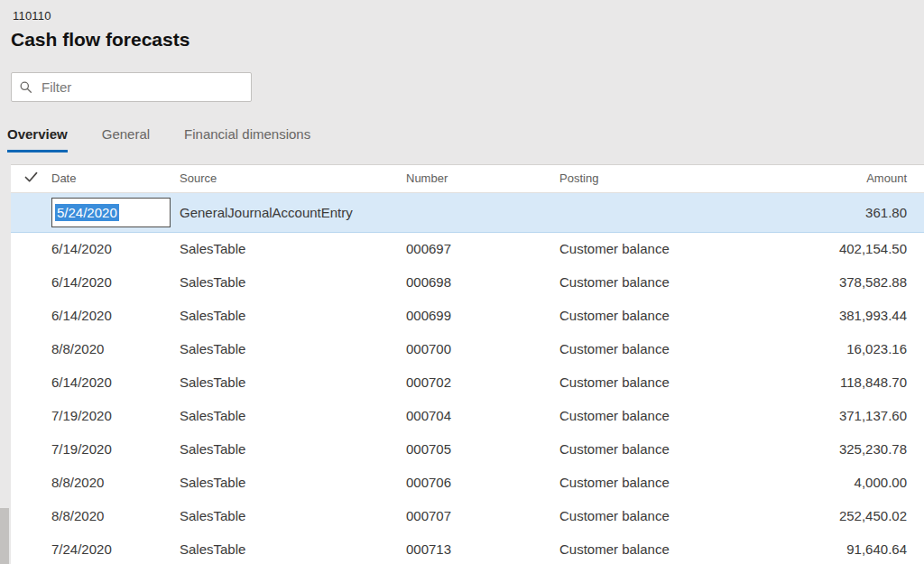  Describe the element at coordinates (483, 212) in the screenshot. I see `number-cell` at that location.